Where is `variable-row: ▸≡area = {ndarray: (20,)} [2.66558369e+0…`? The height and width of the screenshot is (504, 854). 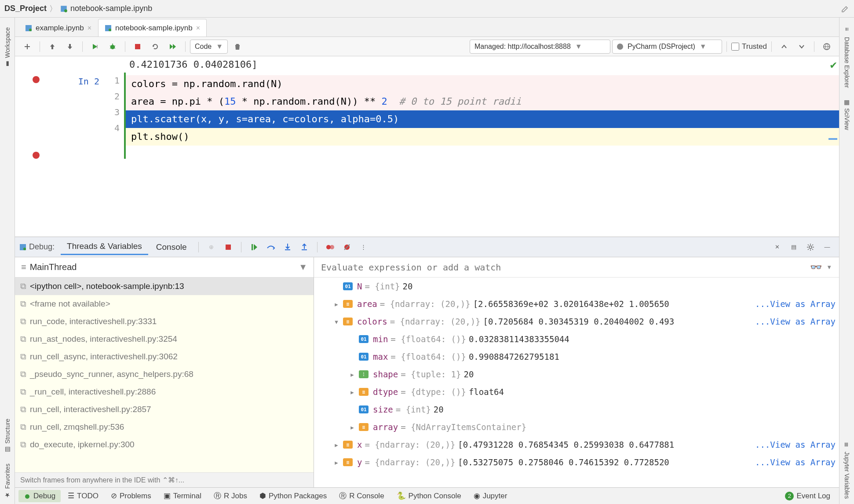 variable-row: ▸≡area = {ndarray: (20,)} [2.66558369e+0… is located at coordinates (577, 304).